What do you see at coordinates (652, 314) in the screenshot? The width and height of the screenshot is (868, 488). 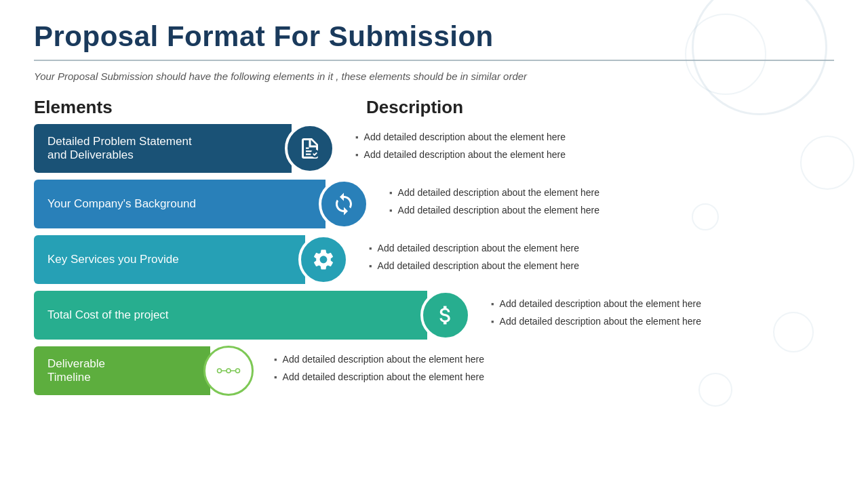 I see `desc-list-4: Add detailed description about the eleme…` at bounding box center [652, 314].